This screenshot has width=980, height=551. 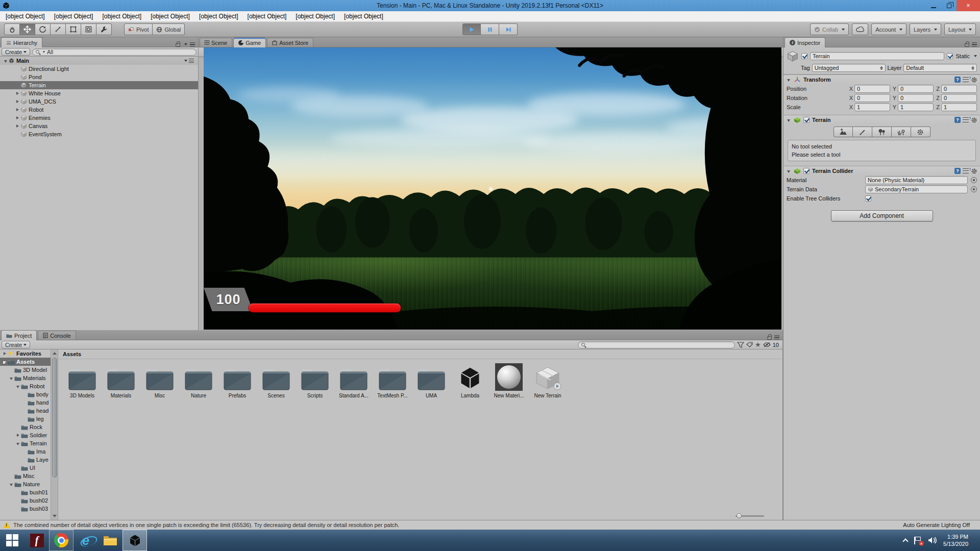 What do you see at coordinates (26, 476) in the screenshot?
I see `project-tree-item: Misc` at bounding box center [26, 476].